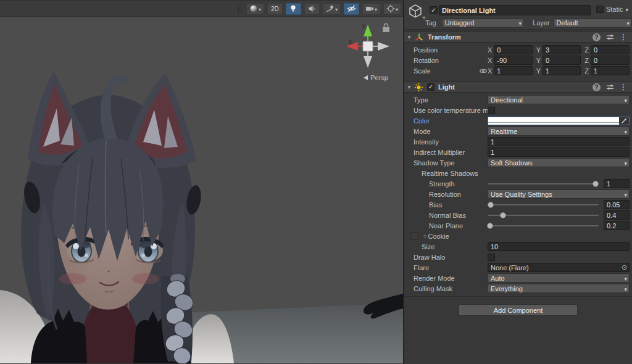 This screenshot has width=632, height=364. Describe the element at coordinates (483, 71) in the screenshot. I see `link-constrain-icon` at that location.